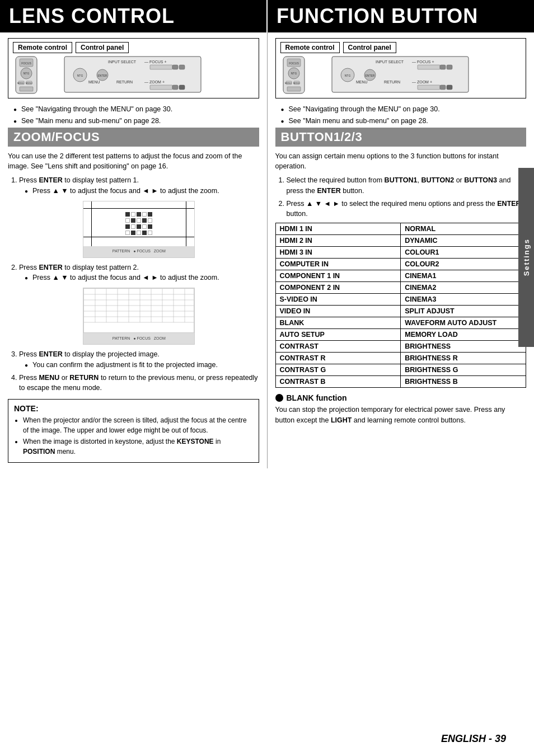 This screenshot has width=534, height=756. I want to click on table-cell: COLOUR2, so click(463, 264).